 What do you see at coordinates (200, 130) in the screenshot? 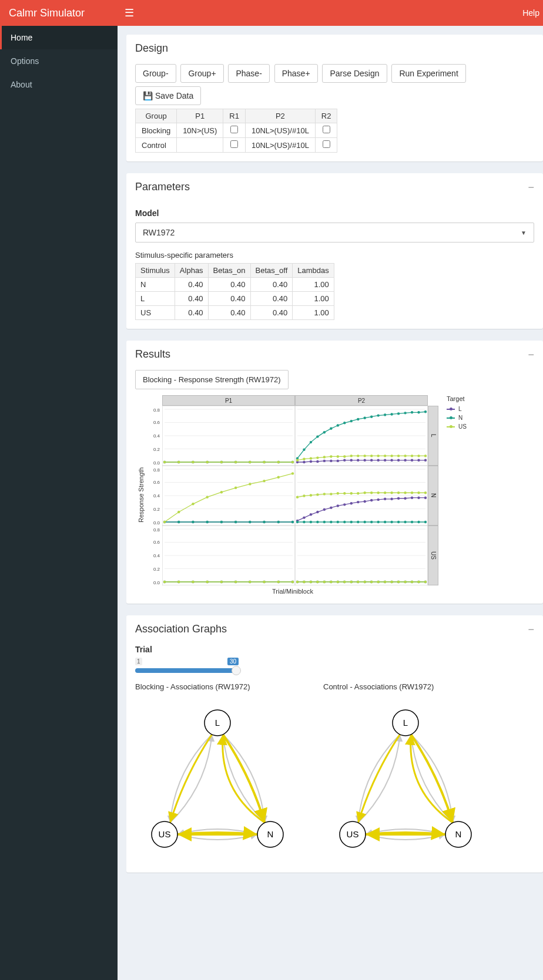
I see `p1-cell: 10N>(US)` at bounding box center [200, 130].